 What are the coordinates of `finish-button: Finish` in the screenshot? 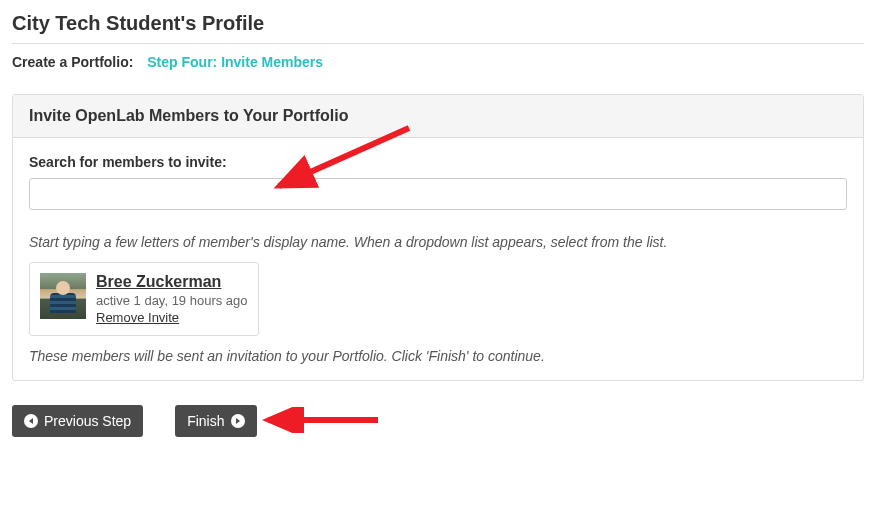 It's located at (216, 421).